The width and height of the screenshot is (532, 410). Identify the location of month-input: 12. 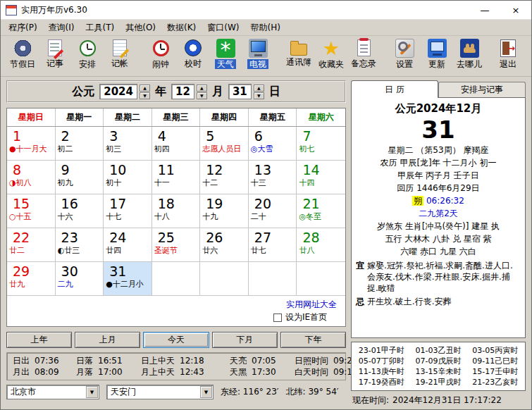
(183, 92).